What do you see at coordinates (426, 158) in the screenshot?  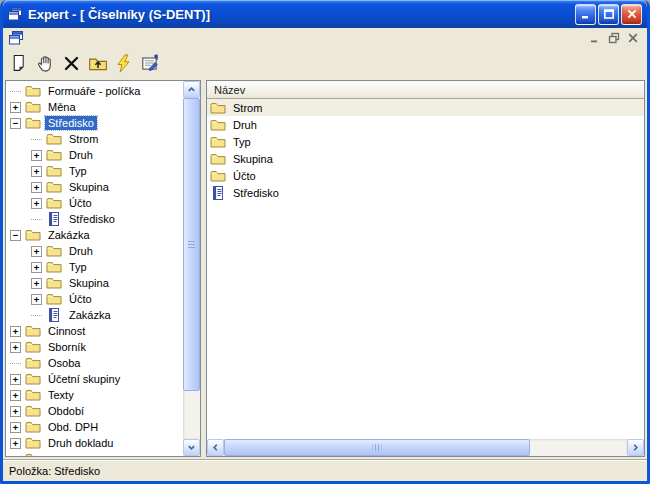 I see `list-item: Skupina` at bounding box center [426, 158].